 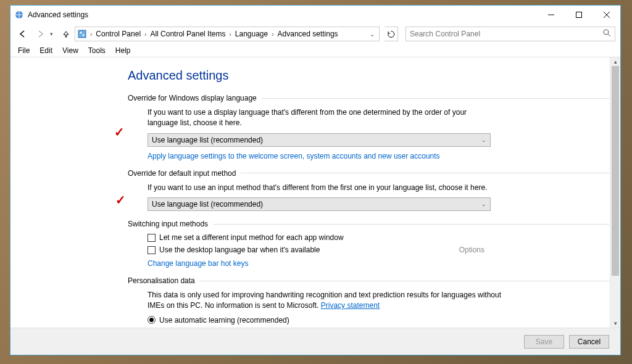 I want to click on nav-row: ▾ › Control Panel › All Control Panel It…, so click(x=315, y=34).